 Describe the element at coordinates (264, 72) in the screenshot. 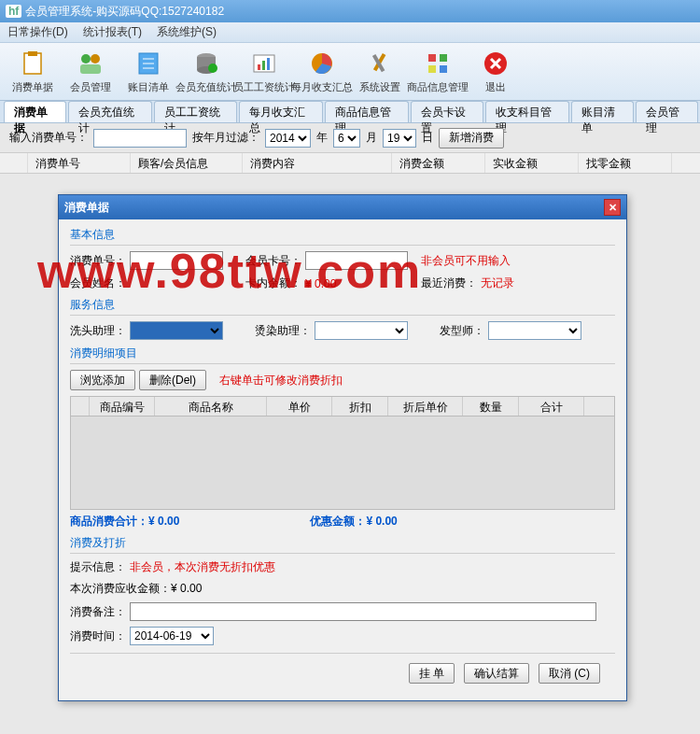

I see `tool-salary: 员工工资统计` at that location.